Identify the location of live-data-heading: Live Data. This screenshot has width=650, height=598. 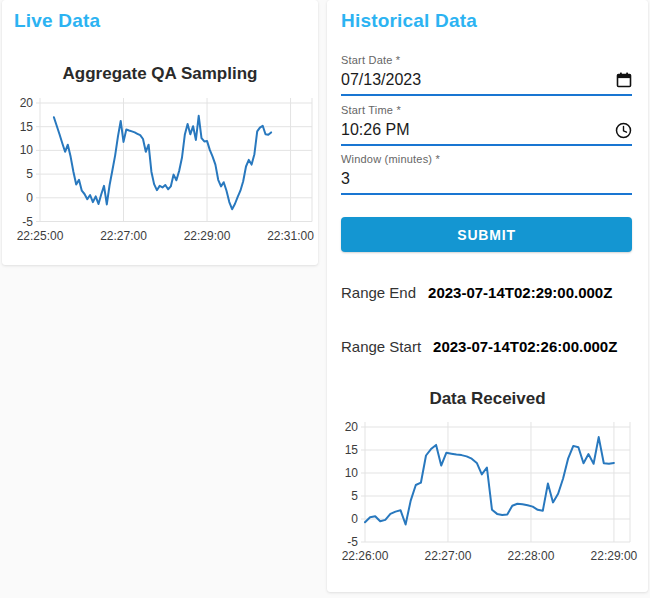
(57, 21).